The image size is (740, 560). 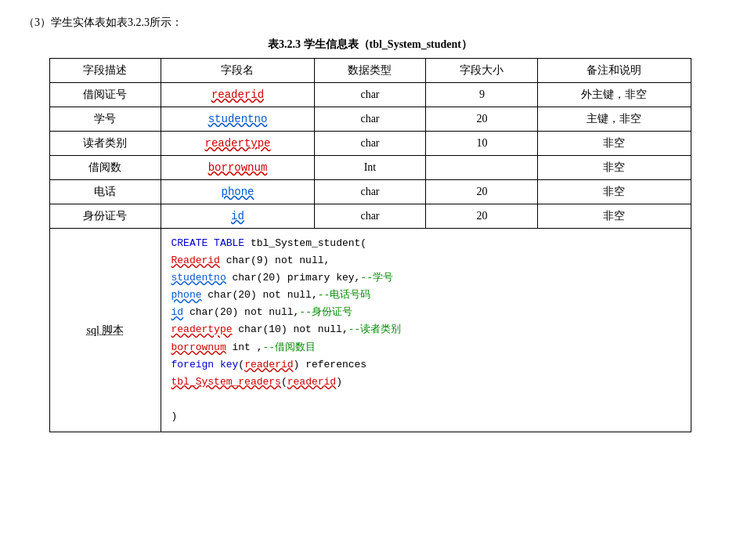 What do you see at coordinates (370, 168) in the screenshot?
I see `cell-type: Int` at bounding box center [370, 168].